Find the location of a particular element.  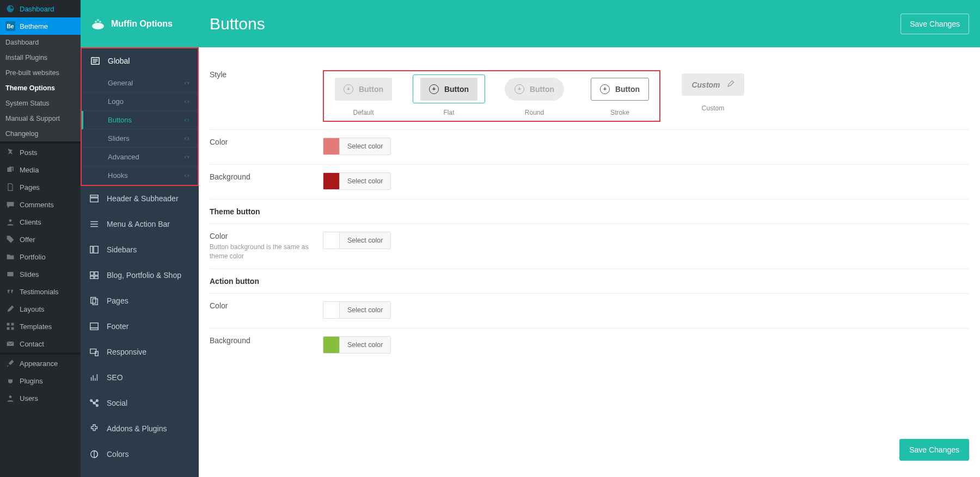

style-option-default: Button Default is located at coordinates (364, 96).